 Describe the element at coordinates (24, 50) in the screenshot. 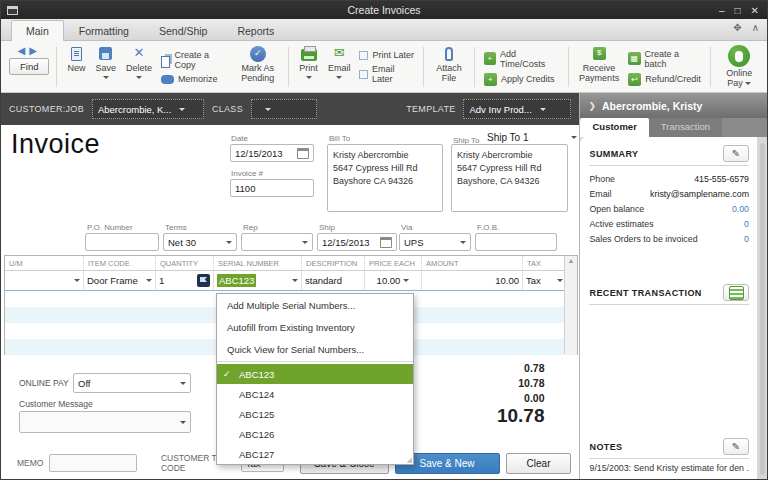

I see `back-arrow-icon: ◀` at that location.